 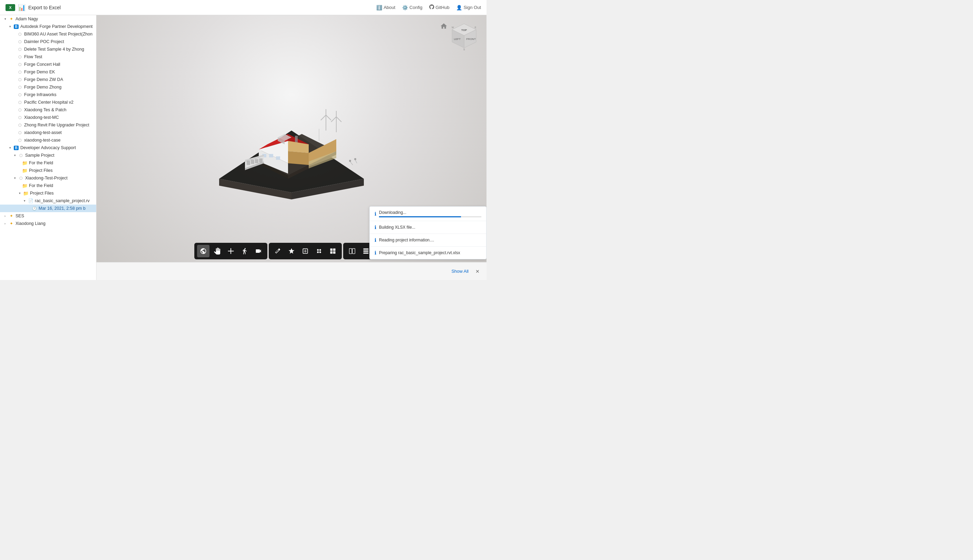 I want to click on tree-item-pacific-center: ⬡ Pacific Center Hospital v2, so click(x=48, y=102).